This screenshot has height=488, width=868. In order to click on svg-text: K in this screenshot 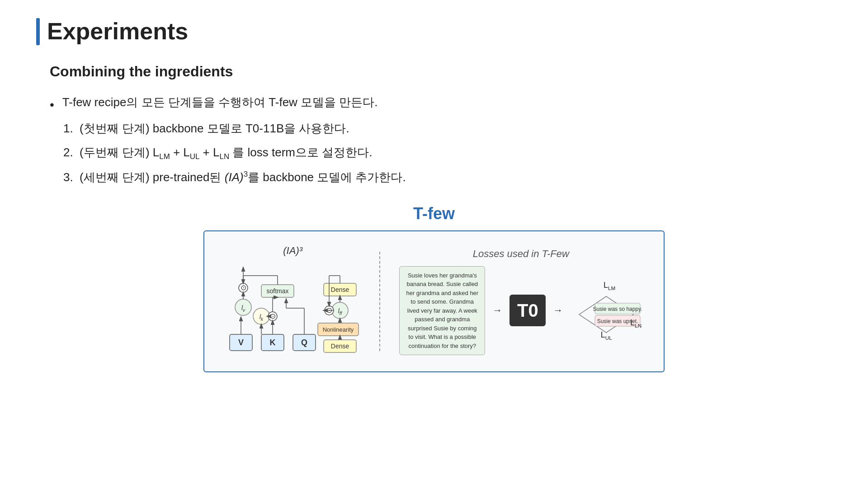, I will do `click(272, 343)`.